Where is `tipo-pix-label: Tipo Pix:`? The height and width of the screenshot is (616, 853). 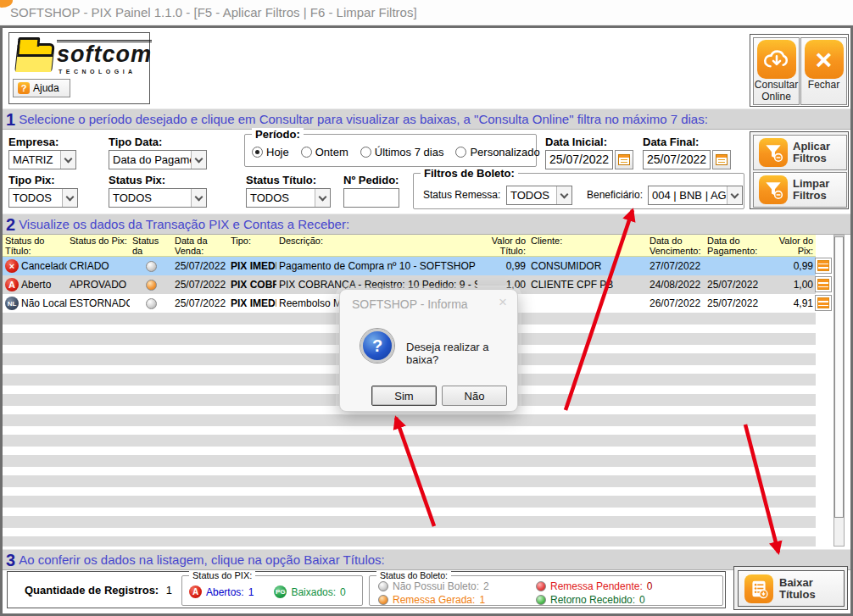
tipo-pix-label: Tipo Pix: is located at coordinates (32, 180).